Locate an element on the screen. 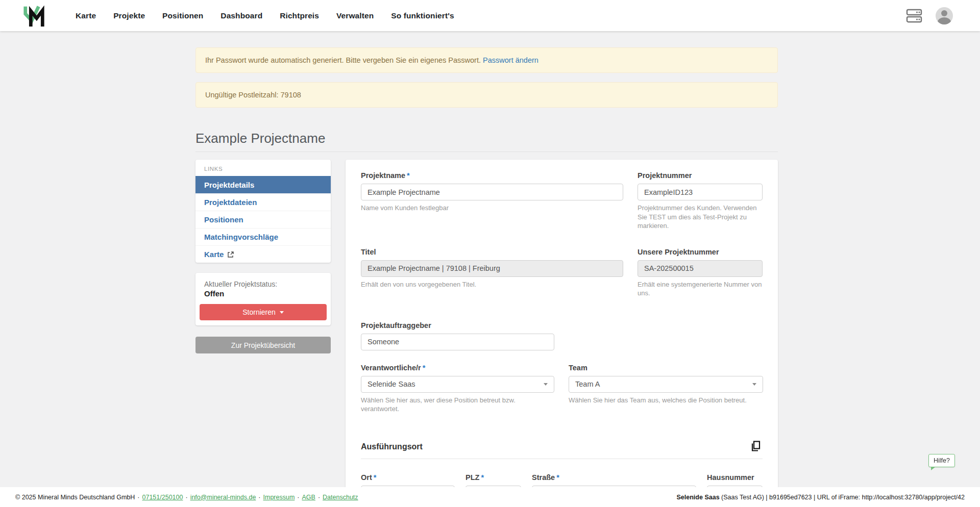 This screenshot has height=507, width=980. user-avatar is located at coordinates (944, 16).